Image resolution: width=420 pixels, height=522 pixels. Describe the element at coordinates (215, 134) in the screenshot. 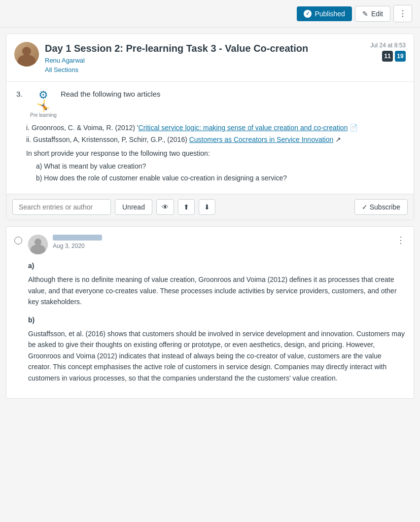

I see `article-list: i. Groonroos, C. & Voima, R. (2012) 'Cri…` at that location.